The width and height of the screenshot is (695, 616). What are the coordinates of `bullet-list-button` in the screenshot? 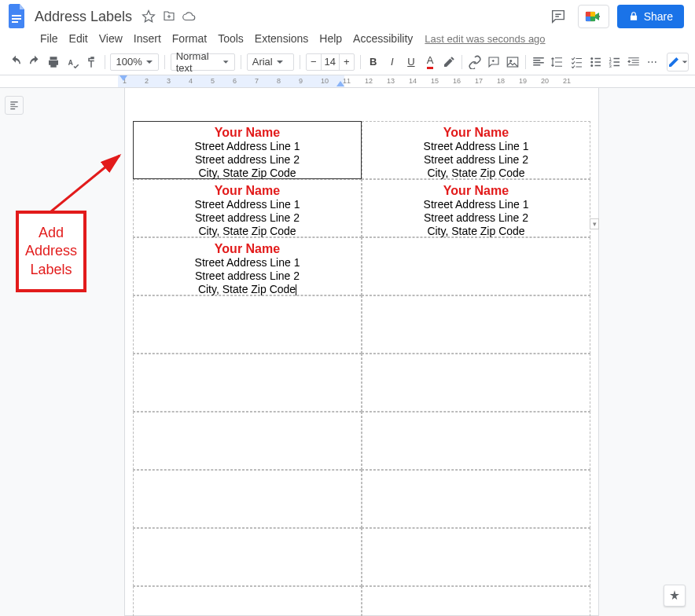 It's located at (596, 62).